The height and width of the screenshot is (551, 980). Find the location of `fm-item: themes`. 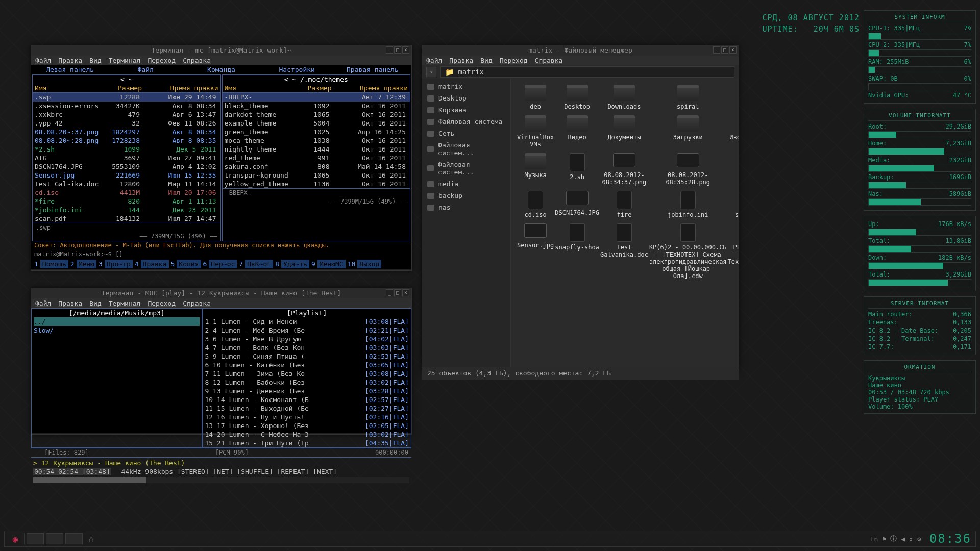

fm-item: themes is located at coordinates (733, 97).